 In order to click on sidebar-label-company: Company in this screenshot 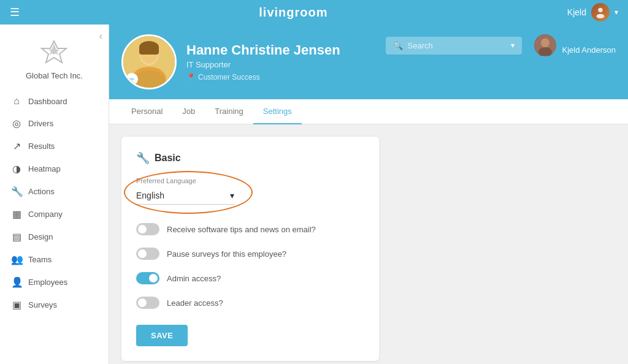, I will do `click(45, 214)`.